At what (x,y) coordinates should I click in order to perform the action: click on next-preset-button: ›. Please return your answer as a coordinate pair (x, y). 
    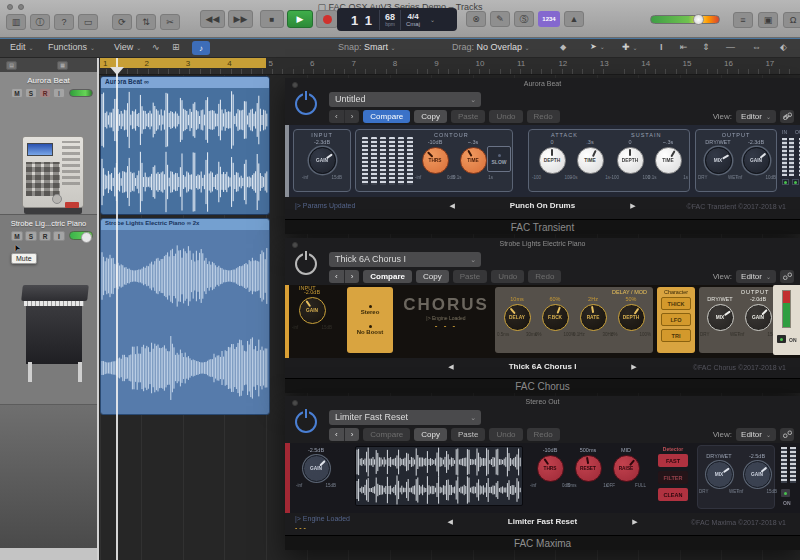
    Looking at the image, I should click on (352, 276).